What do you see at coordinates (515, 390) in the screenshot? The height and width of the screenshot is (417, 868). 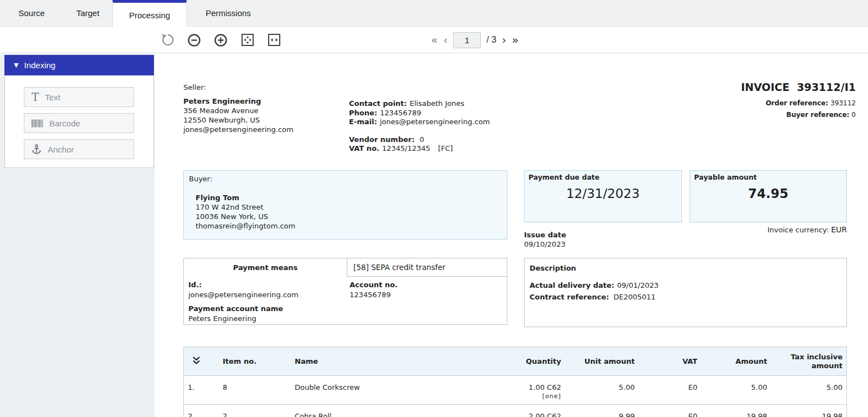 I see `table-row: 1. 8 Double Corkscrew 1.00 C62 [one] 5.0…` at bounding box center [515, 390].